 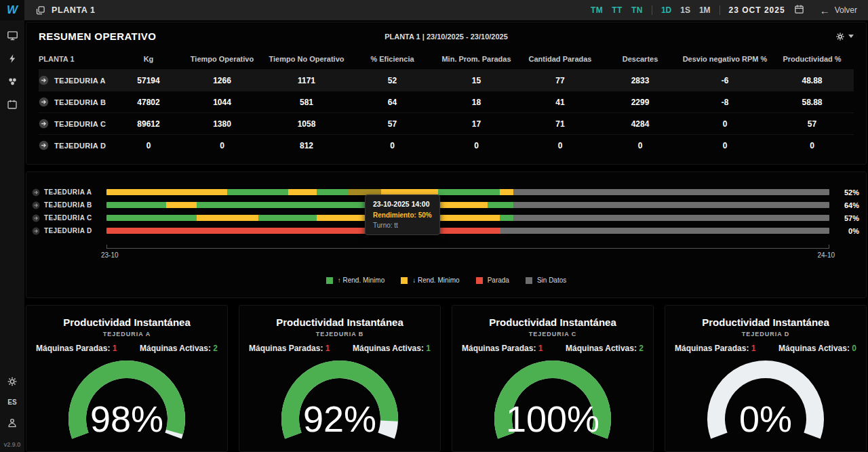 I want to click on app-logo: W, so click(x=12, y=10).